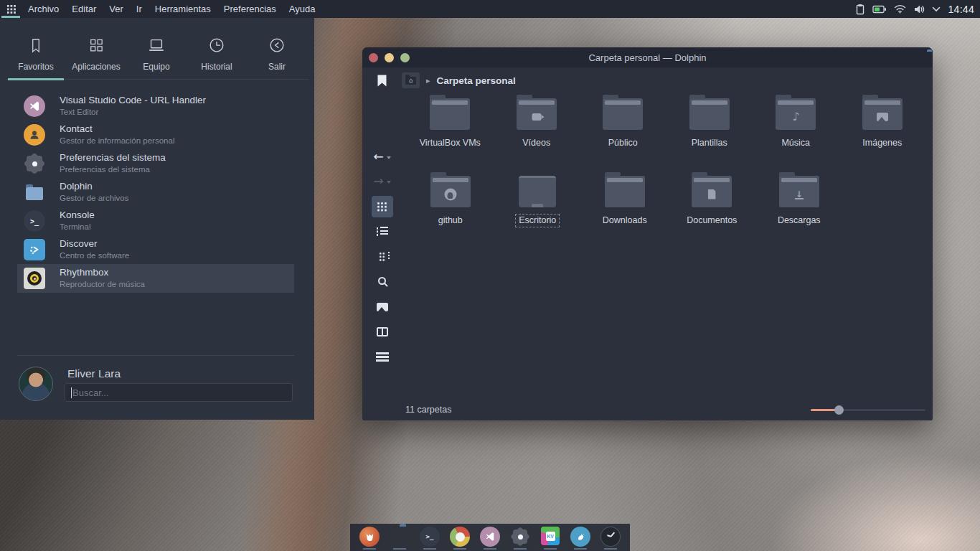 This screenshot has height=551, width=980. I want to click on app-item-dolphin: Dolphin Gestor de archivos, so click(156, 192).